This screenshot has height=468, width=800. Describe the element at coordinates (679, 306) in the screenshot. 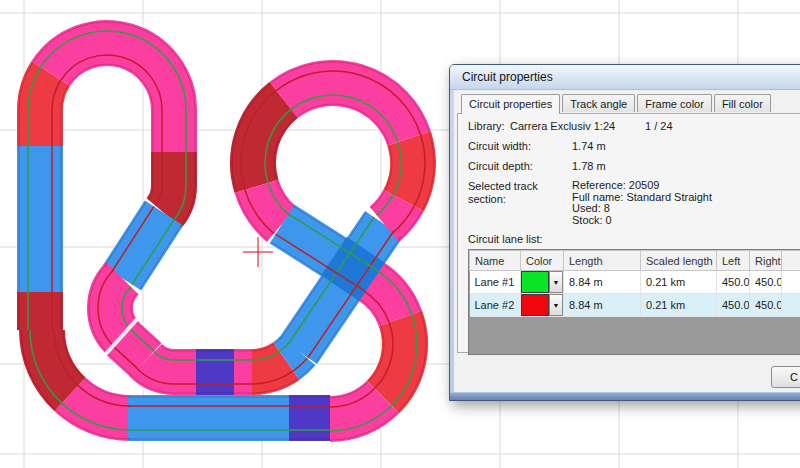

I see `lane2-scaled-length: 0.21 km` at that location.